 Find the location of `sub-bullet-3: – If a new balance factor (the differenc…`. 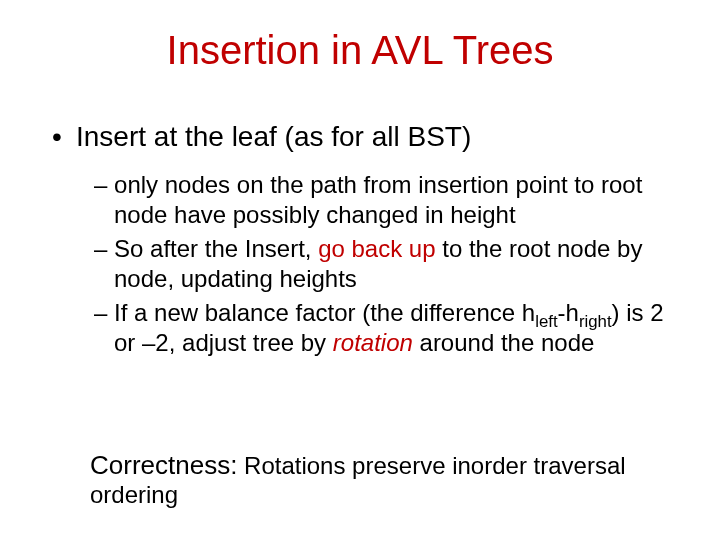

sub-bullet-3: – If a new balance factor (the differenc… is located at coordinates (383, 328).